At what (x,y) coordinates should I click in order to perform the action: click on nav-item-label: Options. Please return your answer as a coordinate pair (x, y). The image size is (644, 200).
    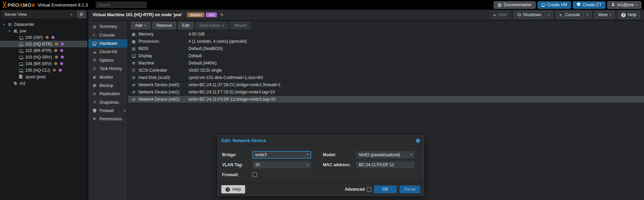
    Looking at the image, I should click on (106, 60).